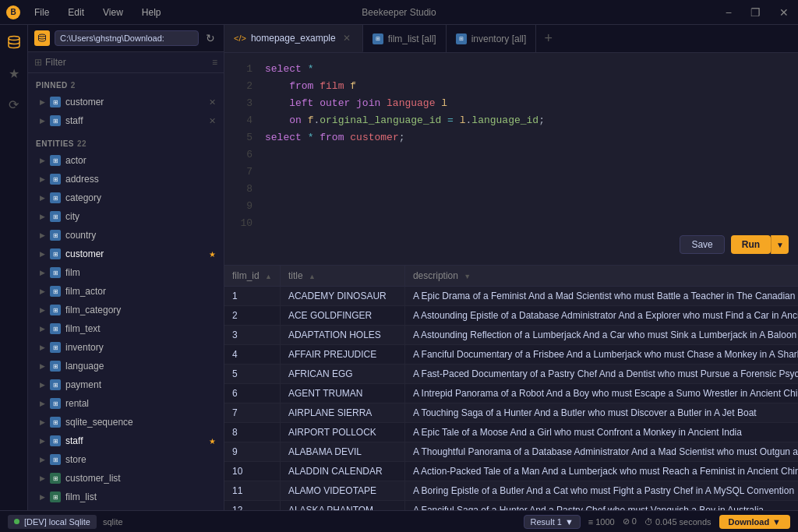  I want to click on entity-country: ▶ ⊞ country, so click(126, 235).